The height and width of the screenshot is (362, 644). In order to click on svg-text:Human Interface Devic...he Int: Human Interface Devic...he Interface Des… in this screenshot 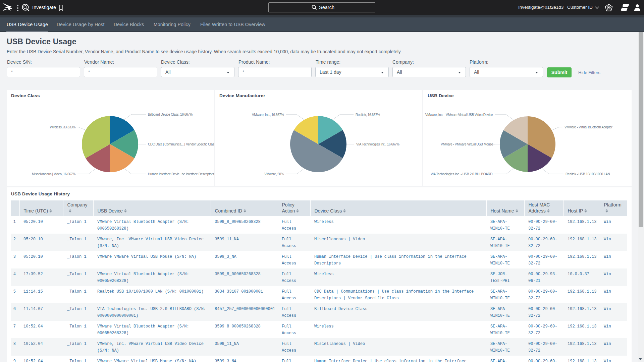, I will do `click(181, 174)`.